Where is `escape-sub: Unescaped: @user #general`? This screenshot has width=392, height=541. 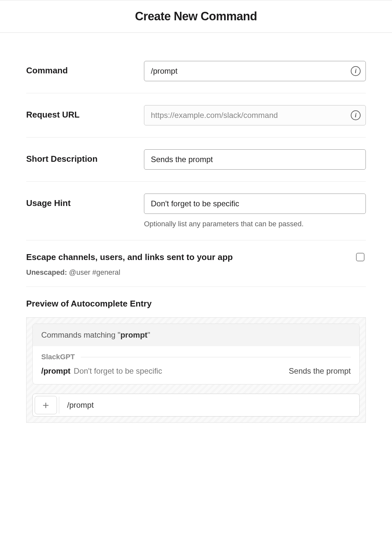
escape-sub: Unescaped: @user #general is located at coordinates (196, 272).